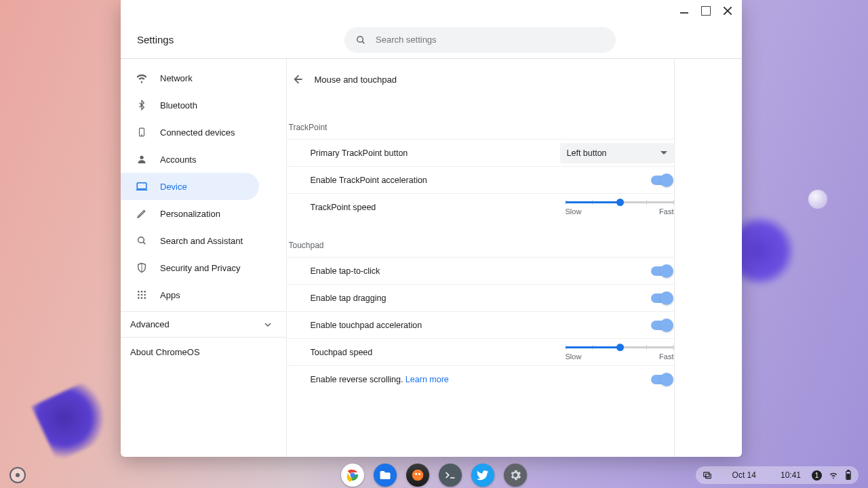 This screenshot has height=488, width=868. What do you see at coordinates (142, 105) in the screenshot?
I see `bluetooth-icon` at bounding box center [142, 105].